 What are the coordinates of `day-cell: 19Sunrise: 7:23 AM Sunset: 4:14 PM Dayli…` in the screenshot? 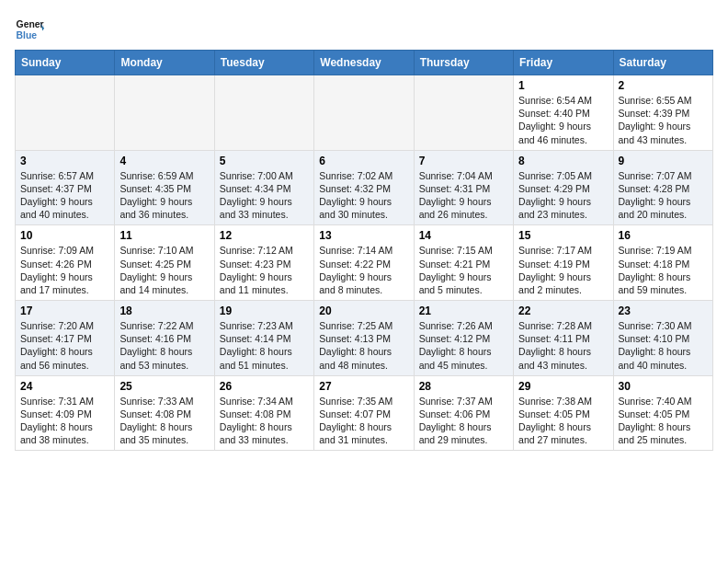 It's located at (264, 339).